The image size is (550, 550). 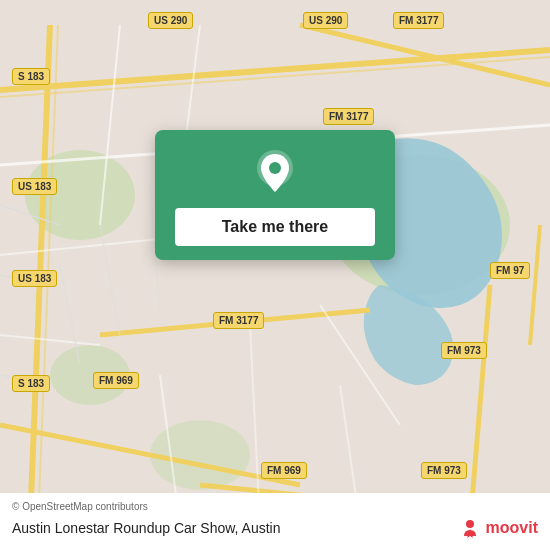 I want to click on pin-icon, so click(x=275, y=172).